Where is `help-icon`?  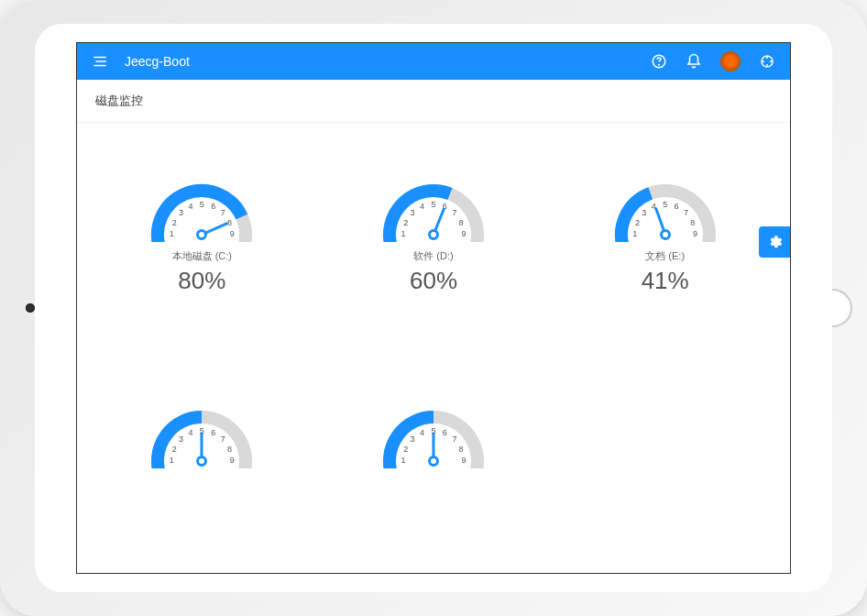
help-icon is located at coordinates (659, 61).